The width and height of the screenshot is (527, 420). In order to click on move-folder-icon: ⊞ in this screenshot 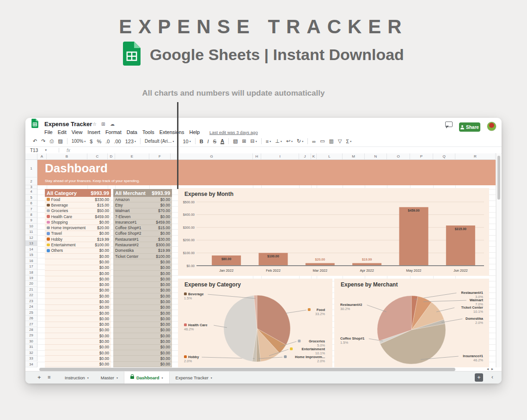, I will do `click(103, 124)`.